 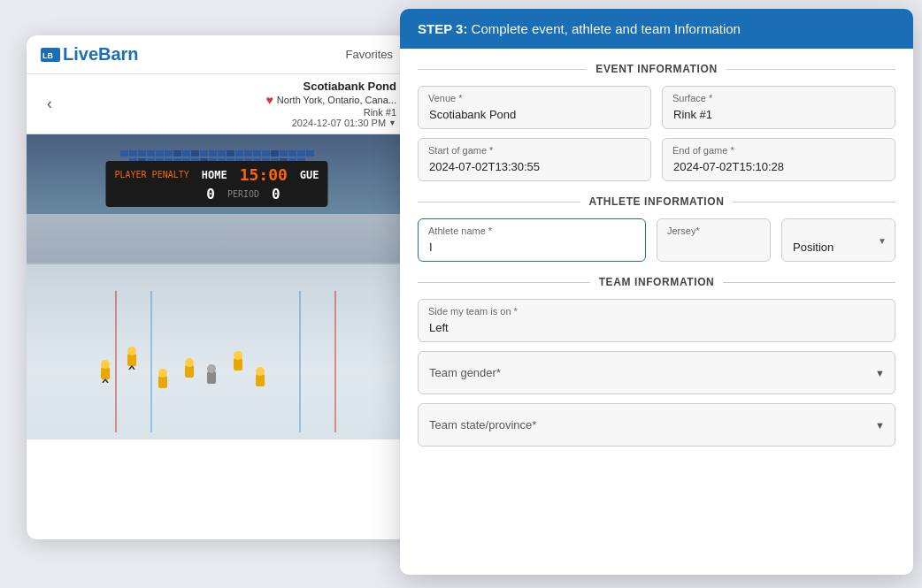 What do you see at coordinates (657, 69) in the screenshot?
I see `event-section-label: EVENT INFORMATION` at bounding box center [657, 69].